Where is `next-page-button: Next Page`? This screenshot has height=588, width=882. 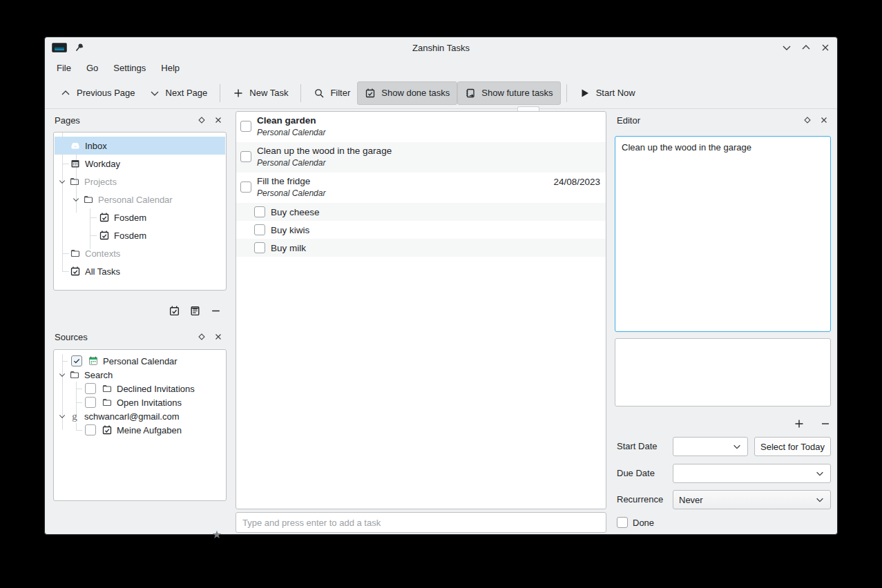
next-page-button: Next Page is located at coordinates (178, 93).